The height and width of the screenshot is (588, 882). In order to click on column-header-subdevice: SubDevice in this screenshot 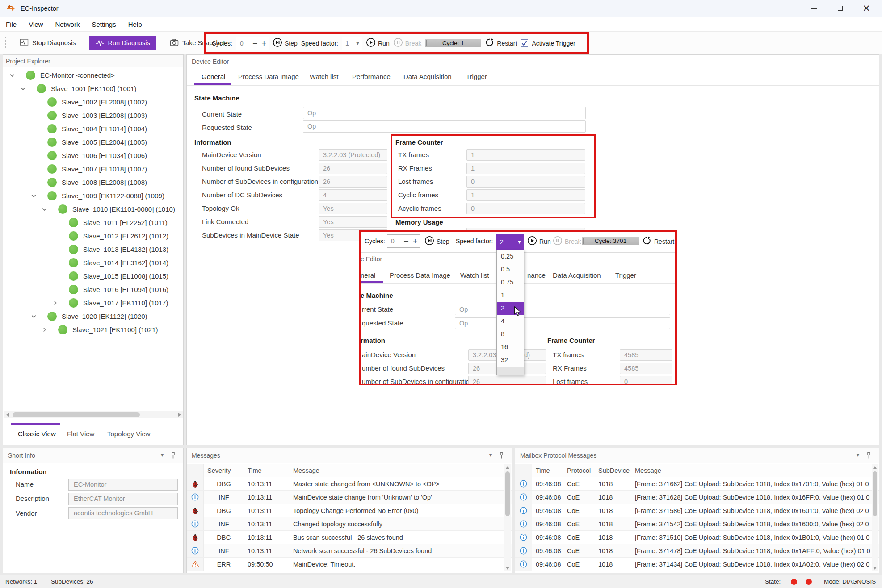, I will do `click(613, 471)`.